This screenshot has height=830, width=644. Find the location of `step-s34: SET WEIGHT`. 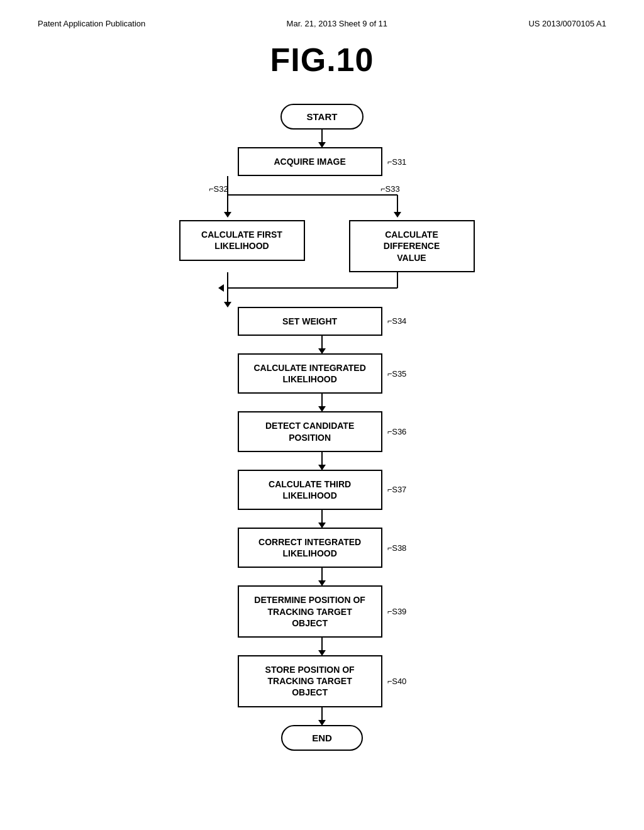

step-s34: SET WEIGHT is located at coordinates (310, 321).